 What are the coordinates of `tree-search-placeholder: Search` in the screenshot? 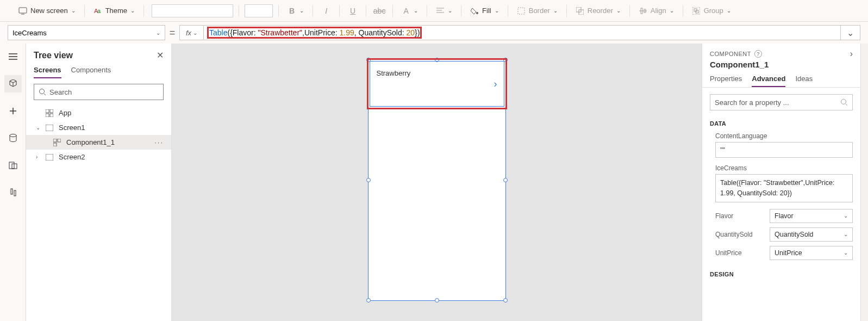 It's located at (61, 92).